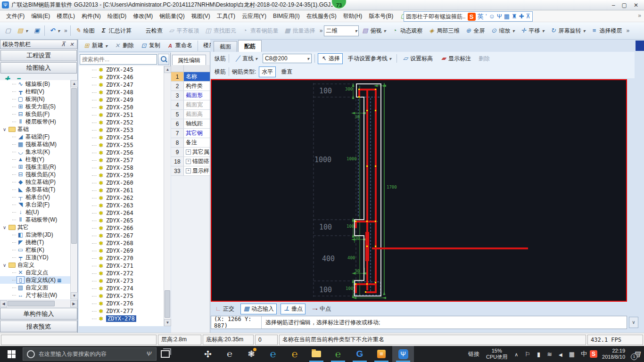 This screenshot has height=362, width=644. What do you see at coordinates (124, 115) in the screenshot?
I see `list-item: ZDYX-251` at bounding box center [124, 115].